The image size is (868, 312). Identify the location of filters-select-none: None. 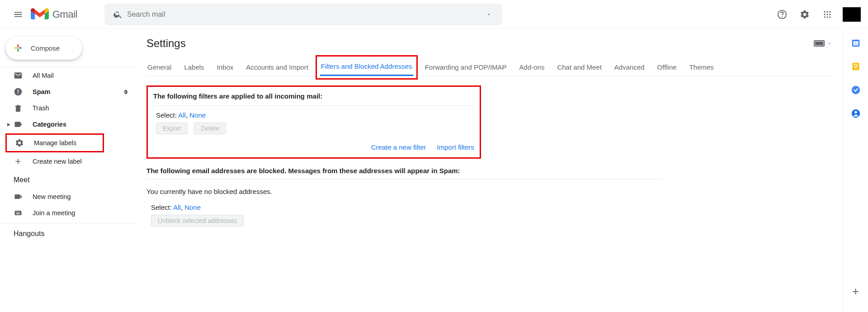
(198, 115).